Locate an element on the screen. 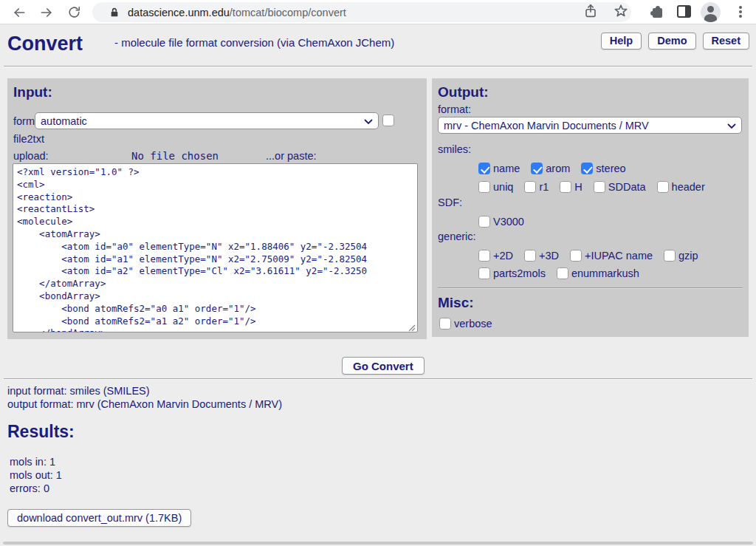  footer-divider is located at coordinates (378, 543).